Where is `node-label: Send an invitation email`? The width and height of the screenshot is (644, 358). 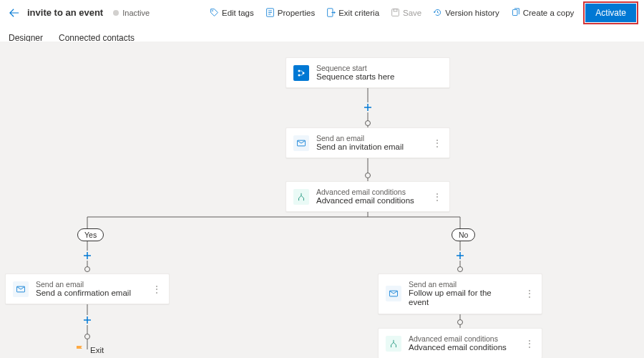
node-label: Send an invitation email is located at coordinates (360, 147).